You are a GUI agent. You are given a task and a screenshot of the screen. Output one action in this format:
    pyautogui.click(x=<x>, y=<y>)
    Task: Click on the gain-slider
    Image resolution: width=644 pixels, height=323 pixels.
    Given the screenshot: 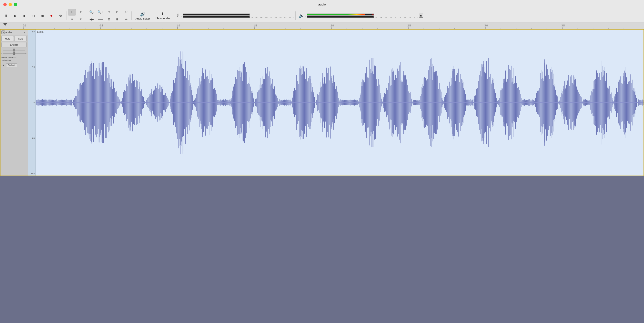 What is the action you would take?
    pyautogui.click(x=14, y=50)
    